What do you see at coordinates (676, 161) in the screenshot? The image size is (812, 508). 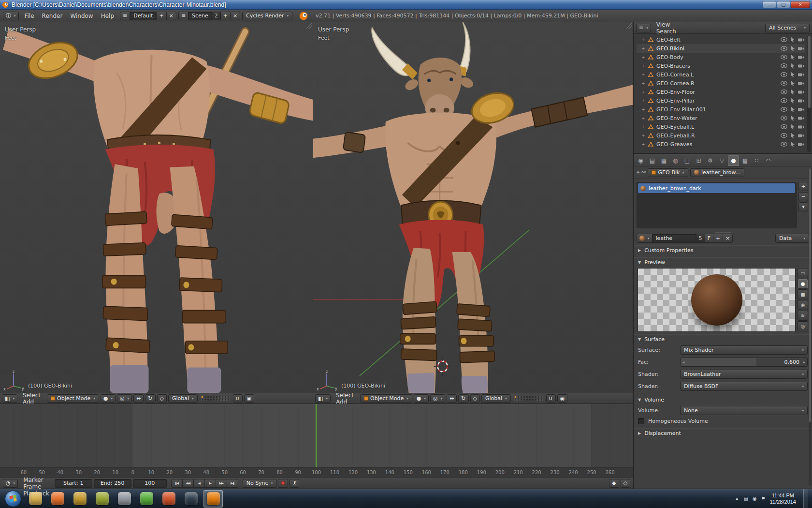 I see `tab-world: ◍` at bounding box center [676, 161].